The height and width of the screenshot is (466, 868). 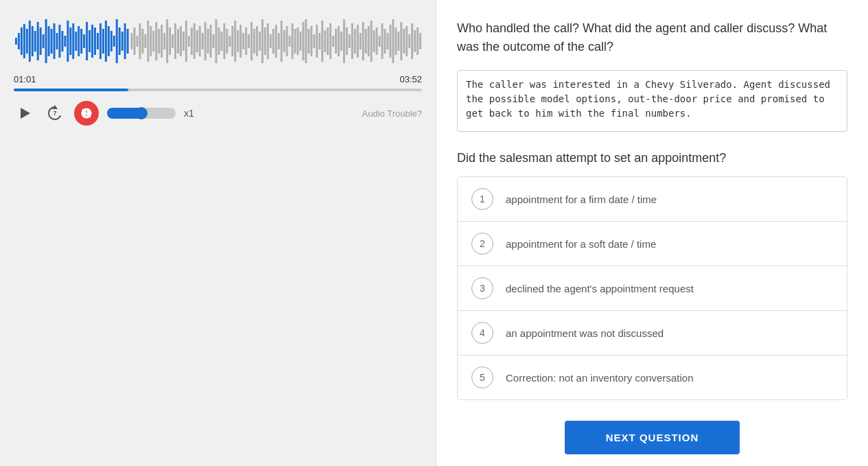 I want to click on play-button, so click(x=25, y=113).